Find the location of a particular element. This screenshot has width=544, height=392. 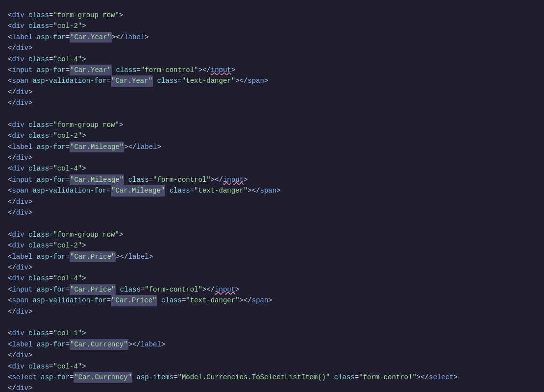

html-tag: select is located at coordinates (24, 377).